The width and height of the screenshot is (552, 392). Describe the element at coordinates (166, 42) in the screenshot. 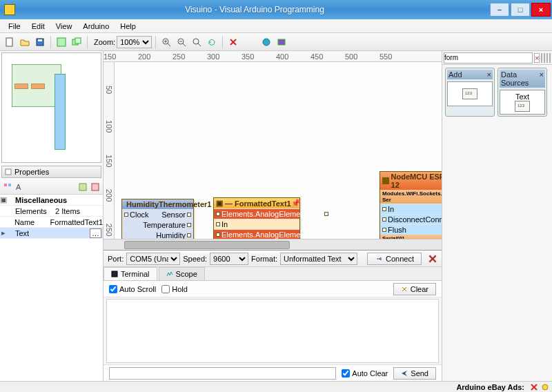

I see `zoom-in-icon` at that location.